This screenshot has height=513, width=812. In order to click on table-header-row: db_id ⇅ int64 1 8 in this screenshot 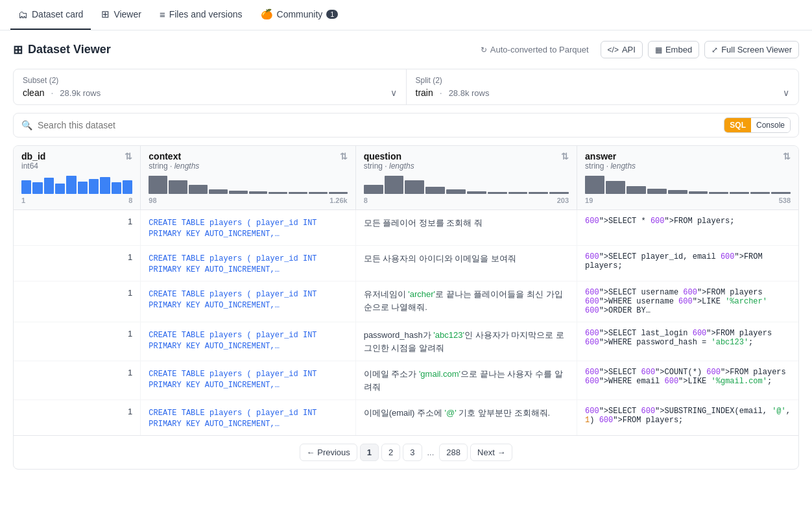, I will do `click(406, 178)`.